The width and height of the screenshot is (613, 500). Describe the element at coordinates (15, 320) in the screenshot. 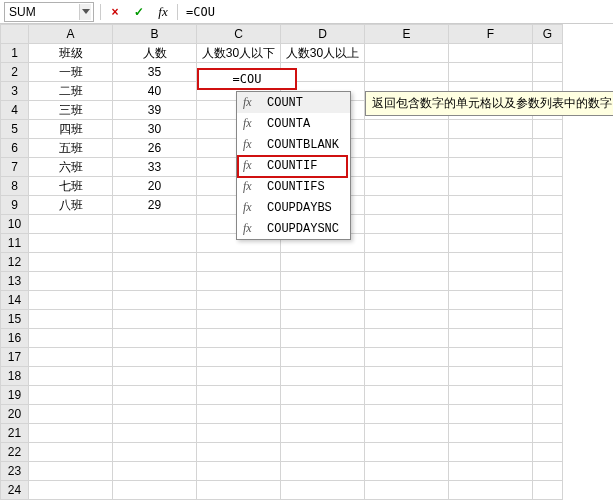

I see `row-header: 15` at that location.